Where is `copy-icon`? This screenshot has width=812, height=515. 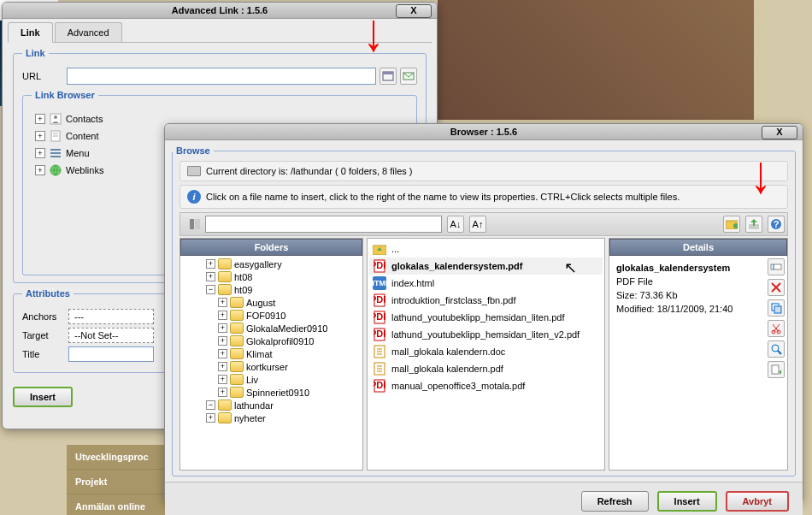 copy-icon is located at coordinates (776, 308).